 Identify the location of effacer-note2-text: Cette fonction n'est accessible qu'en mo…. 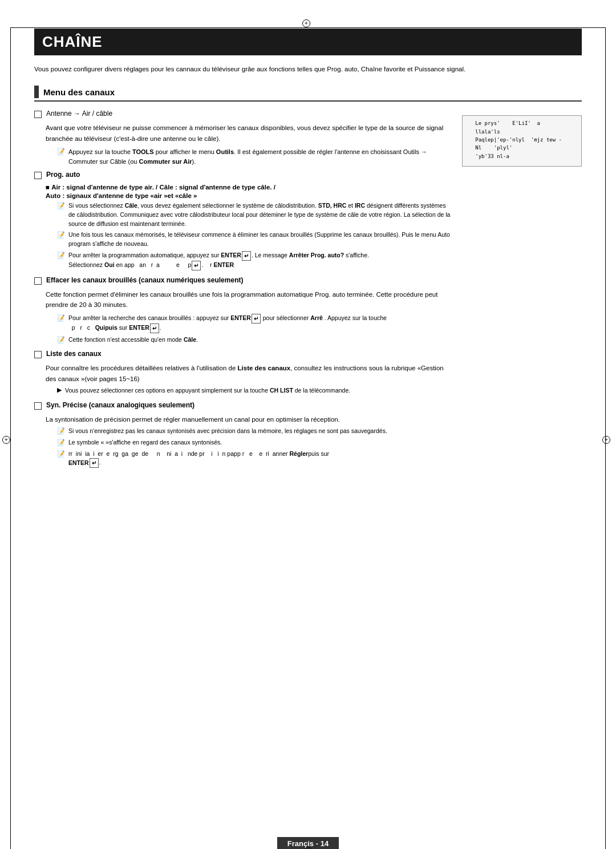
(133, 340).